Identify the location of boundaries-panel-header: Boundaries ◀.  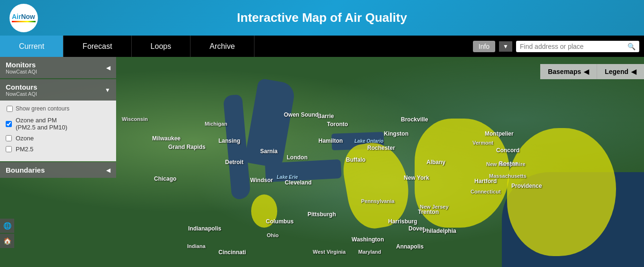
(58, 170).